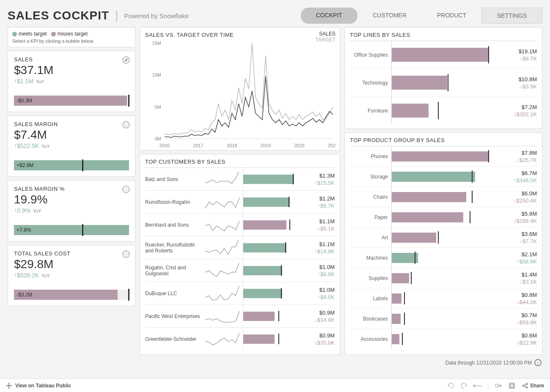 The image size is (550, 392). I want to click on customer-name: Runolfsson-Rogahn, so click(175, 202).